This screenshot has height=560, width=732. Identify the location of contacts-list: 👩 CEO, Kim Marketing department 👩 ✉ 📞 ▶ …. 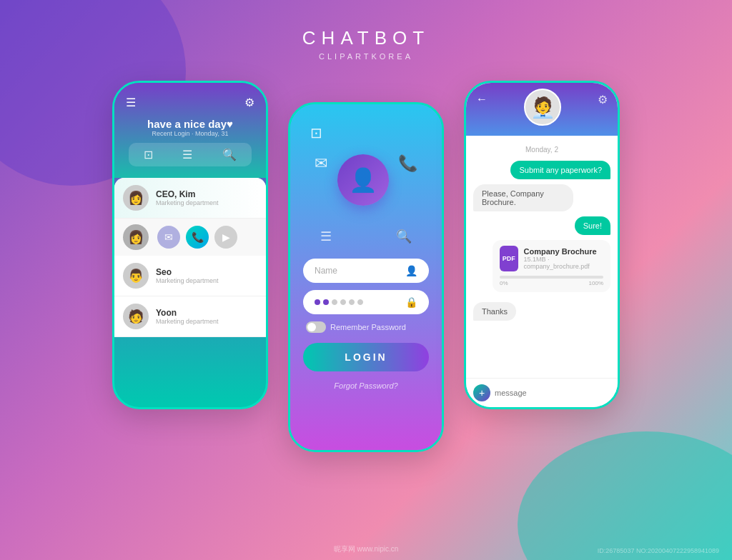
(190, 257).